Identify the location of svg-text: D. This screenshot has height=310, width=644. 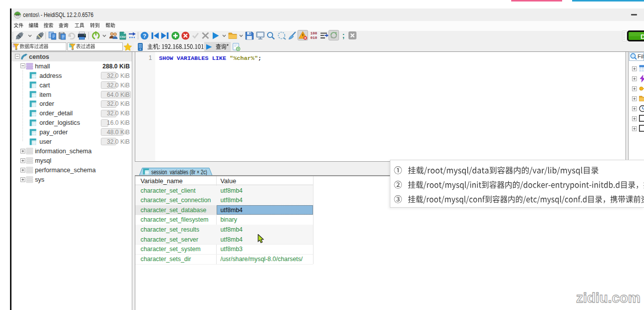
(642, 36).